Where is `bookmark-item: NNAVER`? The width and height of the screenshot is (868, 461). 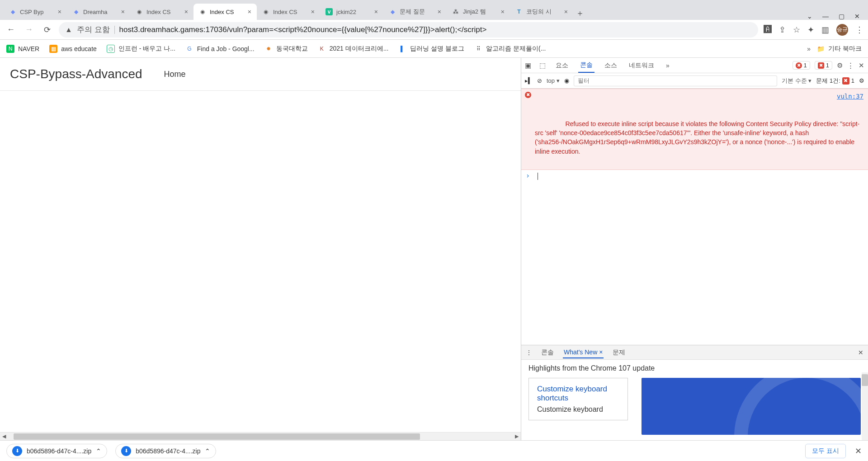 bookmark-item: NNAVER is located at coordinates (23, 49).